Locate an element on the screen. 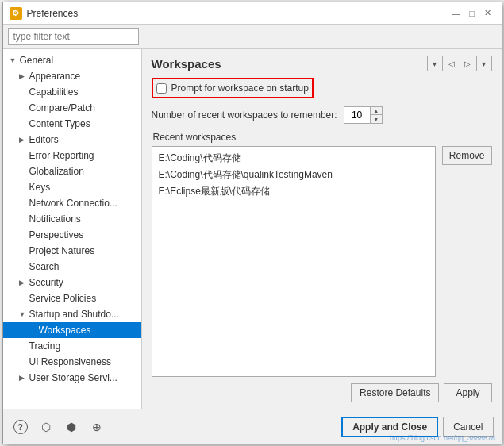 The width and height of the screenshot is (504, 446). sidebar-label-project-natures: Project Natures is located at coordinates (62, 251).